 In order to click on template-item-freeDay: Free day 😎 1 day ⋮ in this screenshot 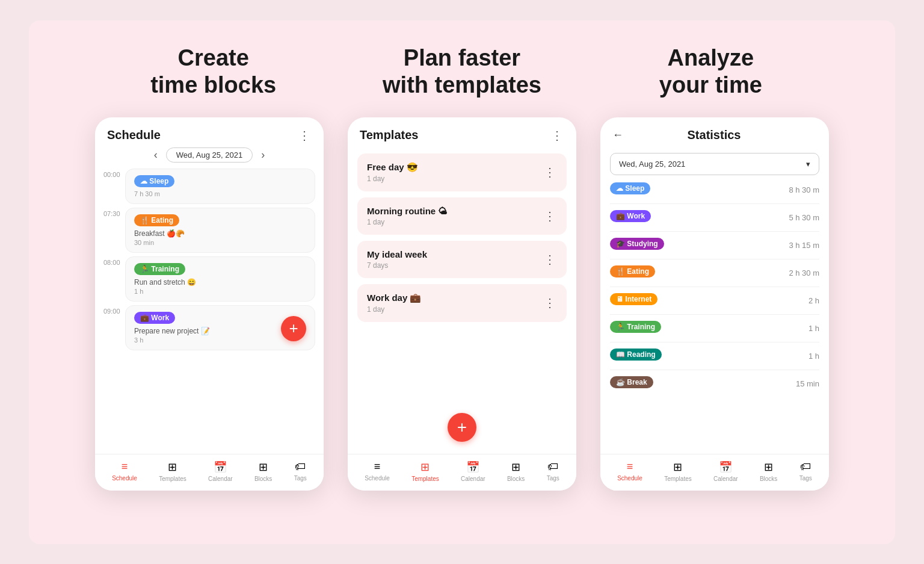, I will do `click(462, 172)`.